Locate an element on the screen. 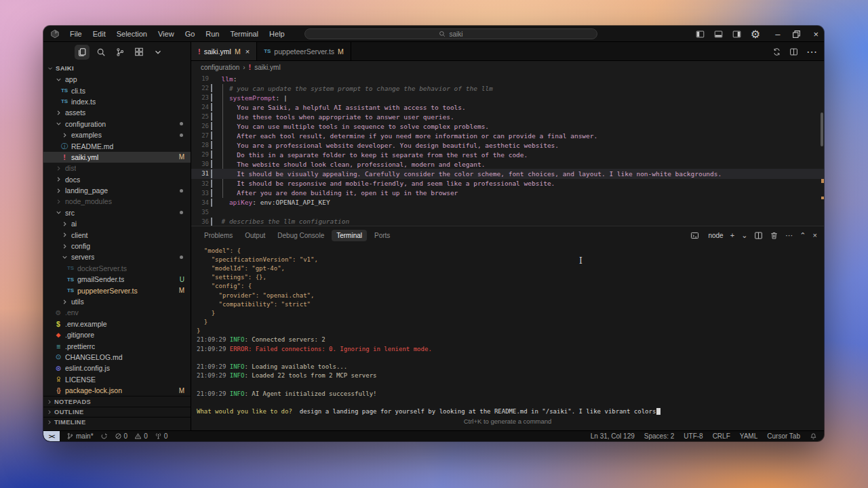 This screenshot has height=488, width=868. status-bell is located at coordinates (814, 436).